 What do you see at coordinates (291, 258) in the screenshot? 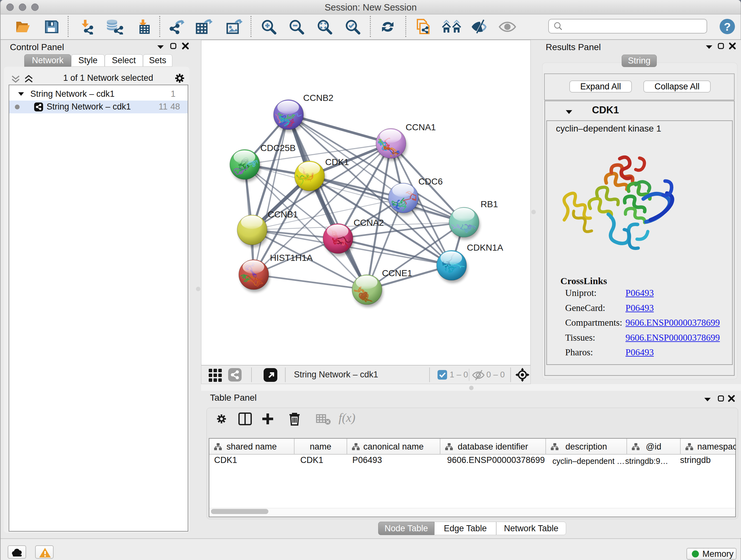
I see `svg-text: HIST1H1A` at bounding box center [291, 258].